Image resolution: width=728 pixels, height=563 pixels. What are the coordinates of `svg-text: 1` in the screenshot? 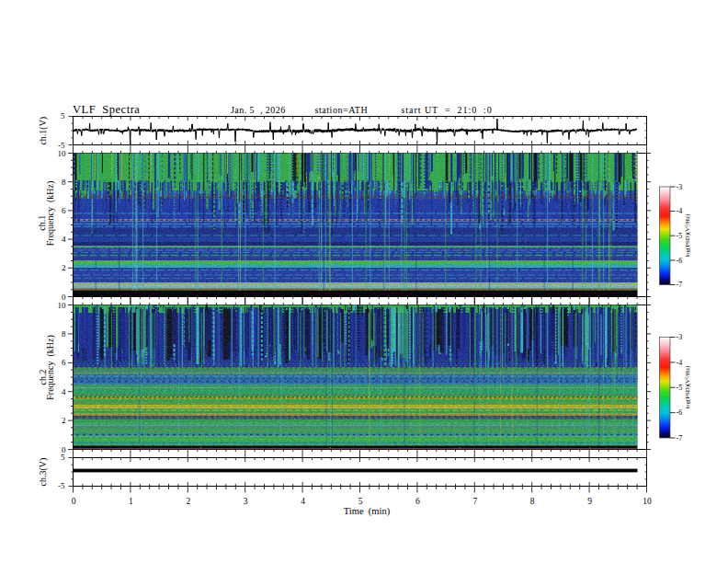 It's located at (131, 501).